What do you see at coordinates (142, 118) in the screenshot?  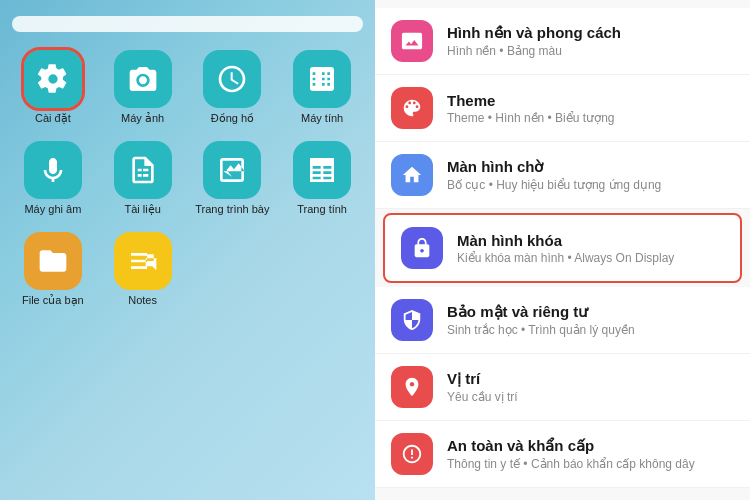 I see `camera-label: Máy ảnh` at bounding box center [142, 118].